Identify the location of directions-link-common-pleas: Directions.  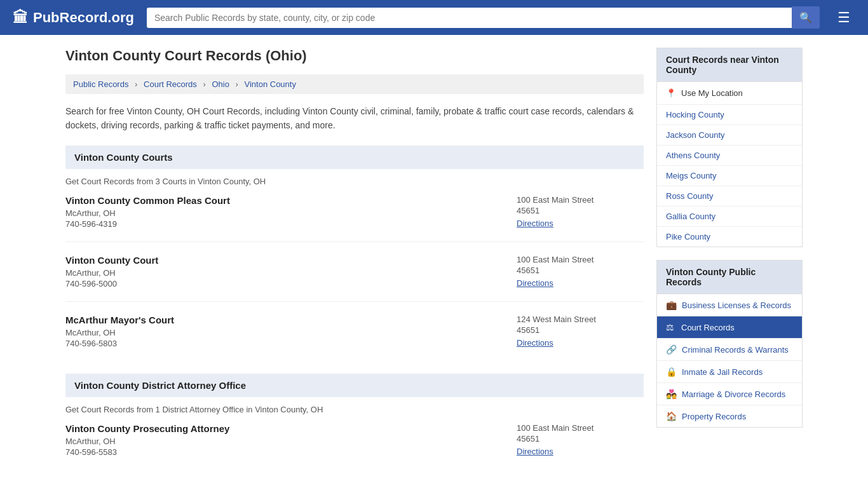
(535, 224).